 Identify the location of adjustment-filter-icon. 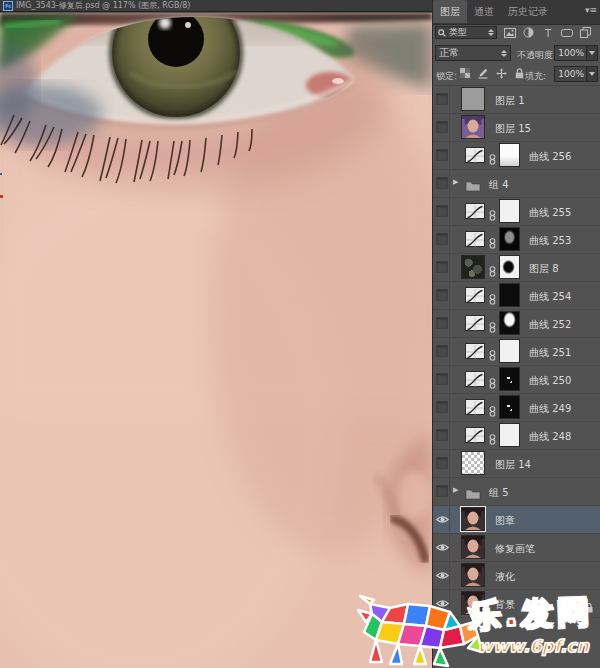
(528, 33).